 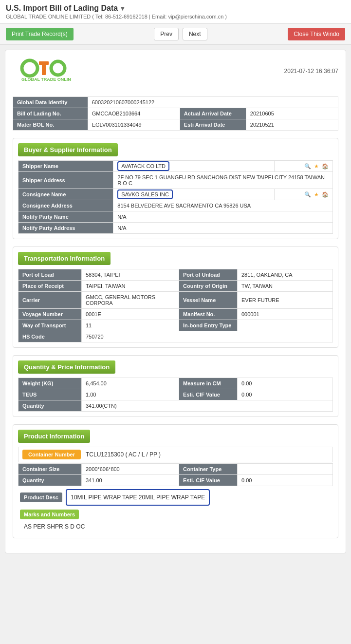 What do you see at coordinates (175, 455) in the screenshot?
I see `container-number-row: Container Number TCLU1215300 ( AC / L / …` at bounding box center [175, 455].